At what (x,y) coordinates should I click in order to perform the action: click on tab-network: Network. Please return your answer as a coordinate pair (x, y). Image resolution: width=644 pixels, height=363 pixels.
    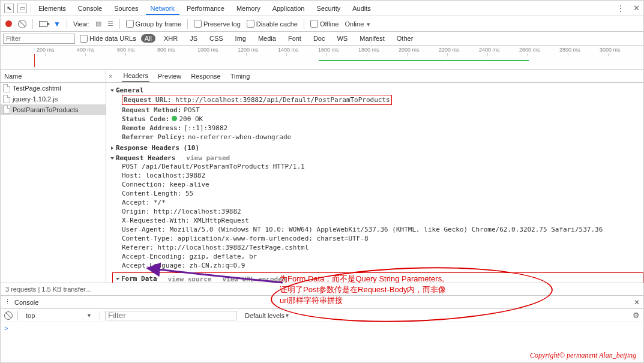
    Looking at the image, I should click on (163, 8).